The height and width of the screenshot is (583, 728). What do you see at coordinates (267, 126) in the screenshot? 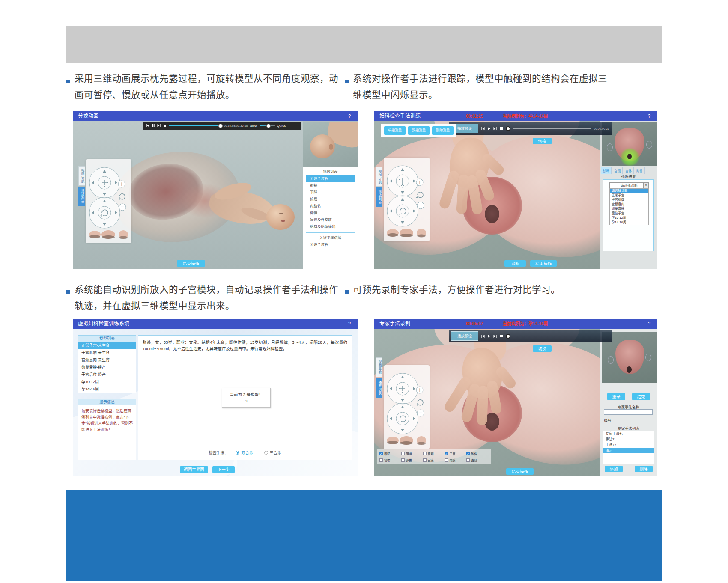
I see `speed-slider` at bounding box center [267, 126].